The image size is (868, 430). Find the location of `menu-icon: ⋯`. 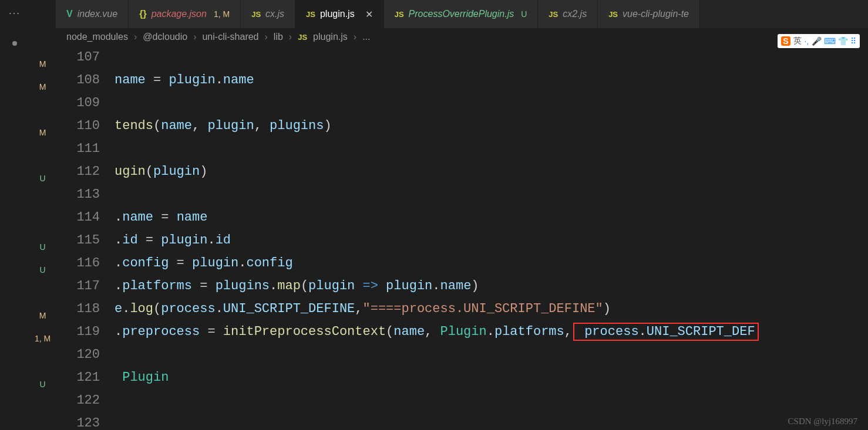

menu-icon: ⋯ is located at coordinates (15, 13).